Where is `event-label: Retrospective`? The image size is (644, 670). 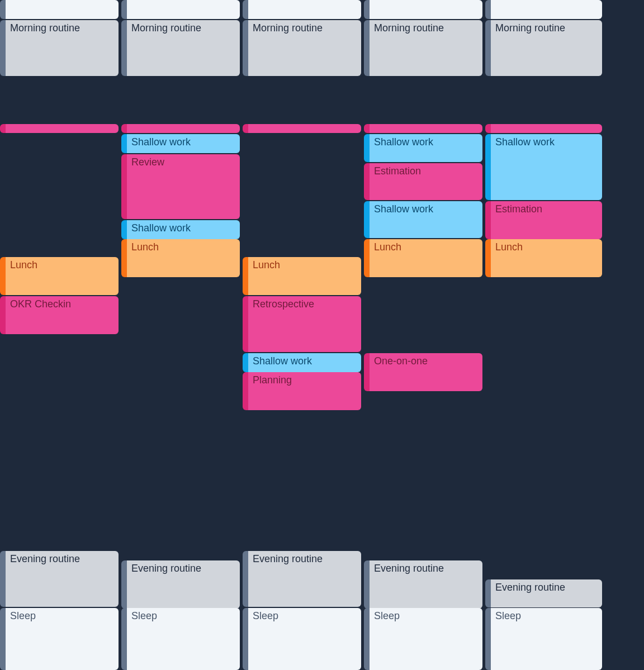
event-label: Retrospective is located at coordinates (305, 324).